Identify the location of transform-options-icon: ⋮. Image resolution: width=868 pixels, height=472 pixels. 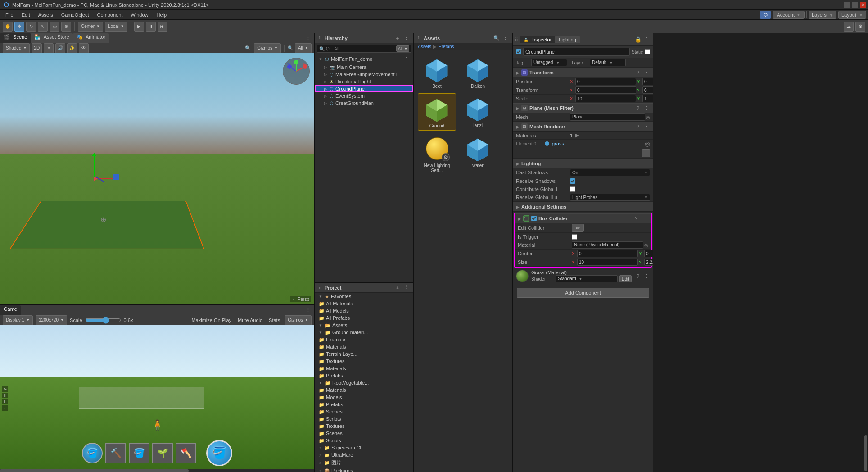
(646, 73).